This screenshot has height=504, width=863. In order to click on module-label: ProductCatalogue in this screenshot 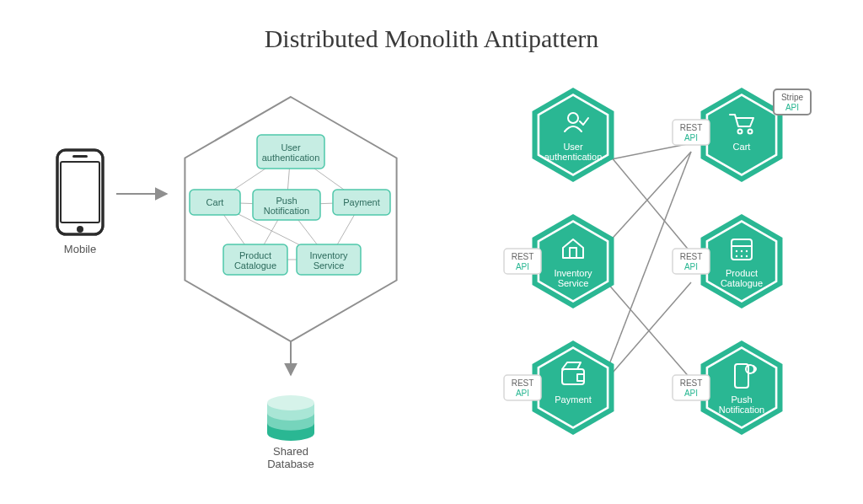, I will do `click(255, 260)`.